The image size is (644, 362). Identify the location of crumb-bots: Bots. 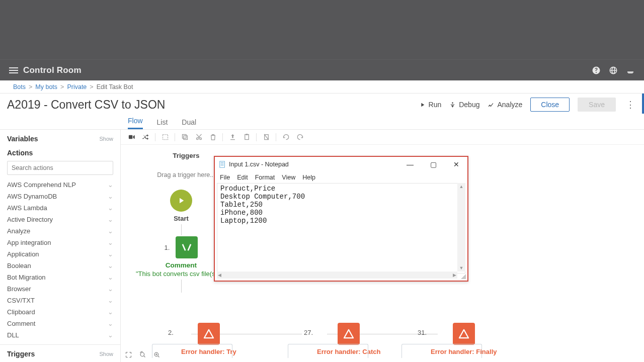
(19, 87).